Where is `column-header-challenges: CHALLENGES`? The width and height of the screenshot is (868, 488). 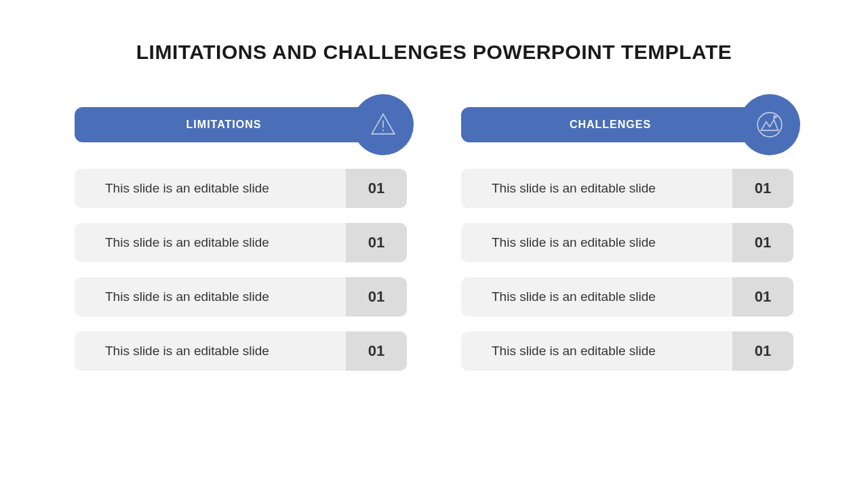
column-header-challenges: CHALLENGES is located at coordinates (627, 125).